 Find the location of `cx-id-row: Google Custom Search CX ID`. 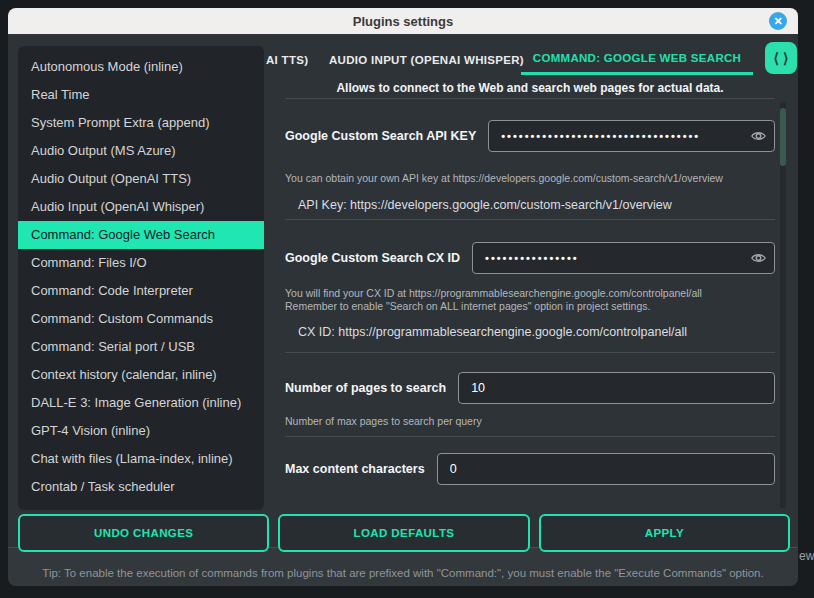

cx-id-row: Google Custom Search CX ID is located at coordinates (530, 258).